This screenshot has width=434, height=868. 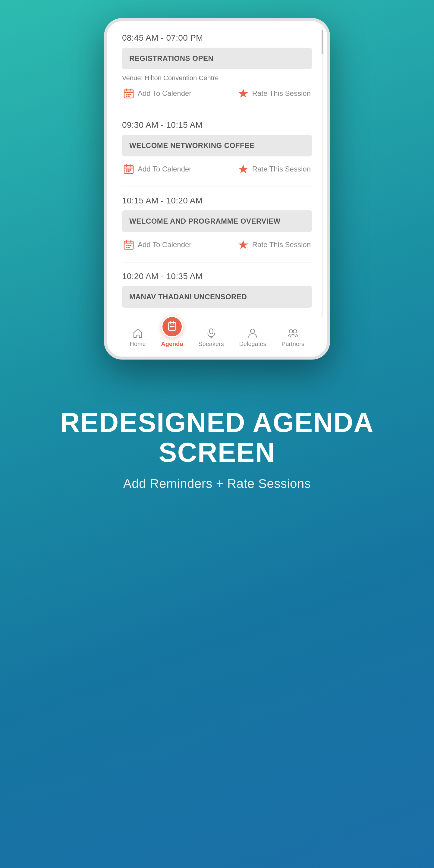 I want to click on agenda-active-circle, so click(x=172, y=327).